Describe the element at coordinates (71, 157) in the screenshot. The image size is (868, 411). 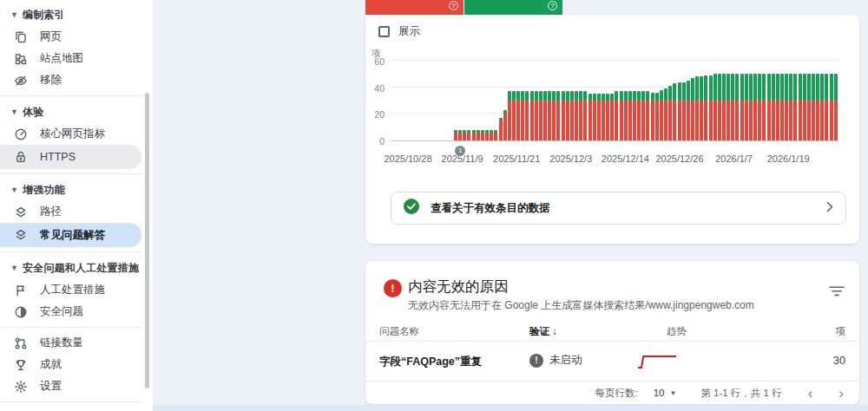
I see `sidebar-item-https: HTTPS` at that location.